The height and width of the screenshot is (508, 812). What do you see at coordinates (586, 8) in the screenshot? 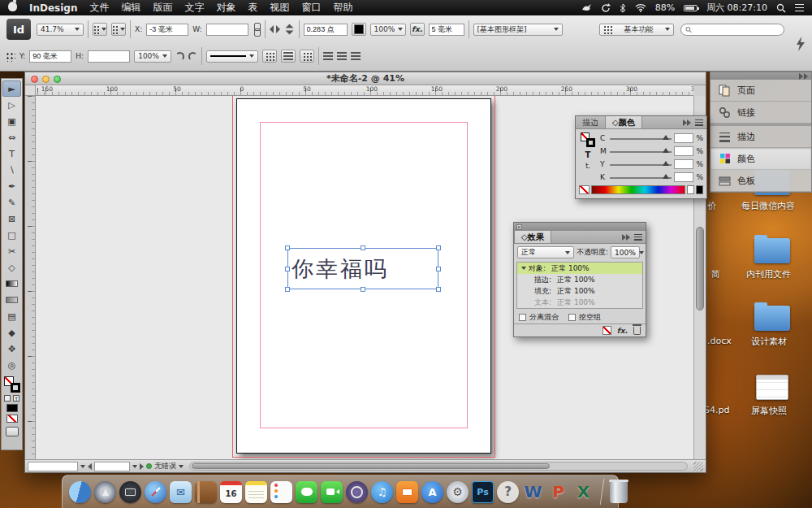
I see `bird-icon` at bounding box center [586, 8].